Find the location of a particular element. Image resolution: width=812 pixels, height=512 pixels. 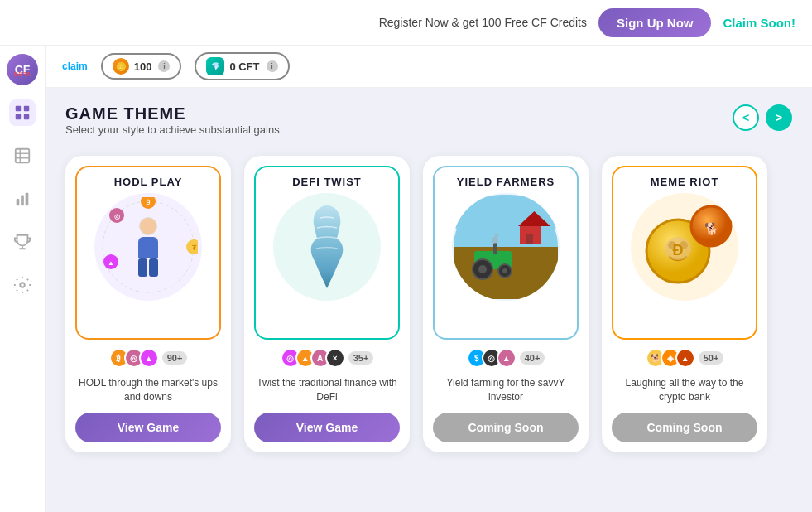

yield-player-count: 40+ is located at coordinates (533, 358).